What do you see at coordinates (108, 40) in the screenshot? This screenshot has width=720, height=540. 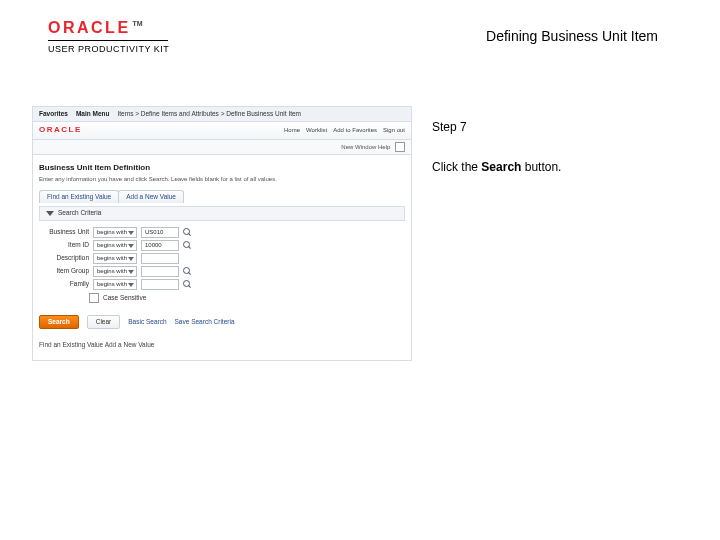 I see `logo-divider` at bounding box center [108, 40].